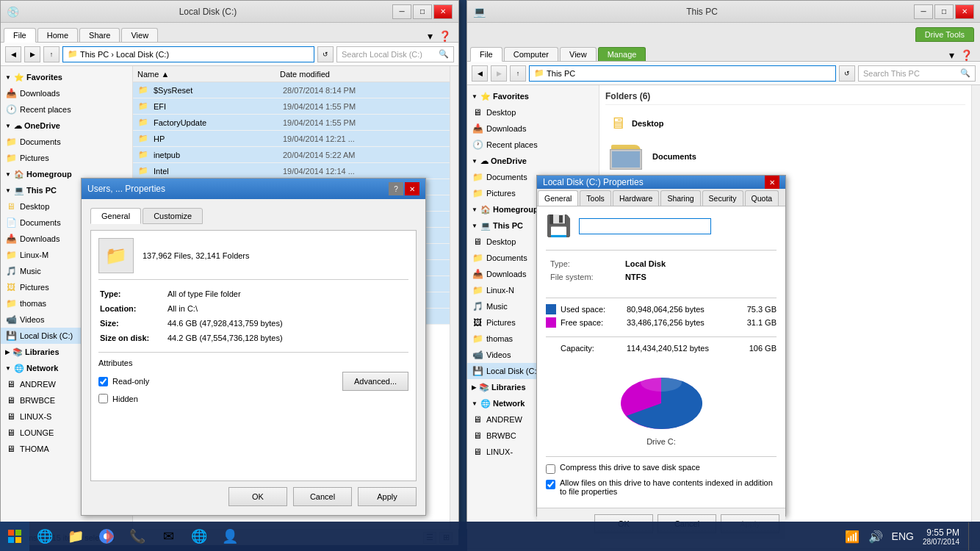 The height and width of the screenshot is (551, 980). I want to click on tab-home: Home, so click(57, 35).